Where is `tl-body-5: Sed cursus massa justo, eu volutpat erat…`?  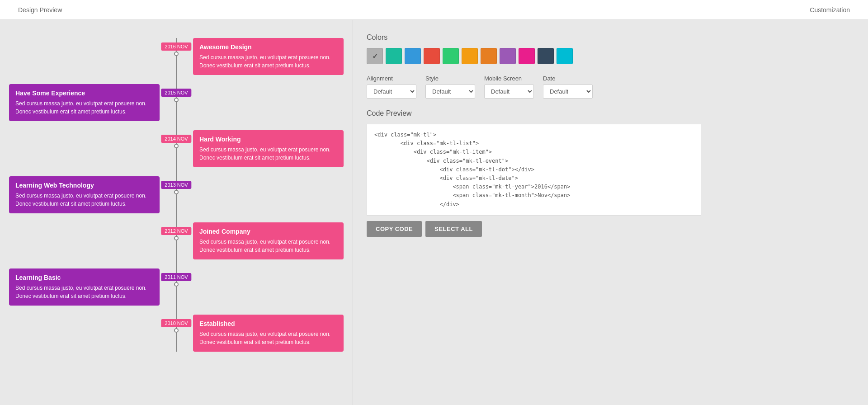 tl-body-5: Sed cursus massa justo, eu volutpat erat… is located at coordinates (269, 246).